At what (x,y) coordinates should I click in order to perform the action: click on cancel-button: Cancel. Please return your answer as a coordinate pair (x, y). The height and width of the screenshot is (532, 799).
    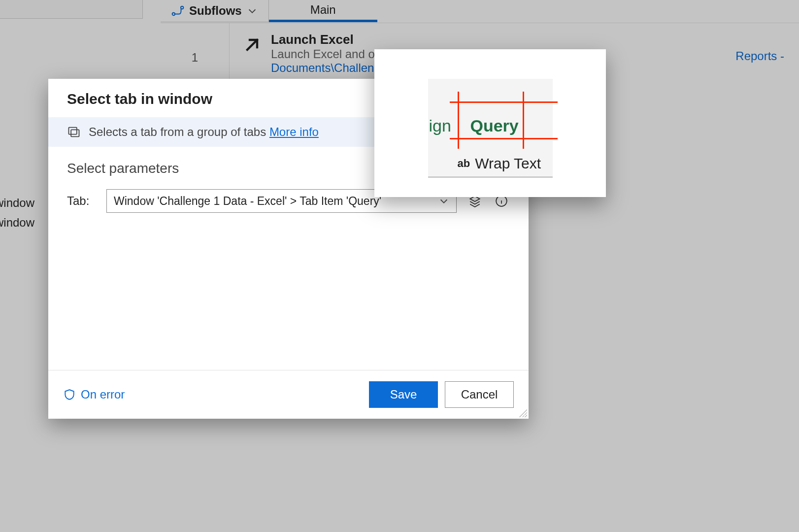
    Looking at the image, I should click on (479, 395).